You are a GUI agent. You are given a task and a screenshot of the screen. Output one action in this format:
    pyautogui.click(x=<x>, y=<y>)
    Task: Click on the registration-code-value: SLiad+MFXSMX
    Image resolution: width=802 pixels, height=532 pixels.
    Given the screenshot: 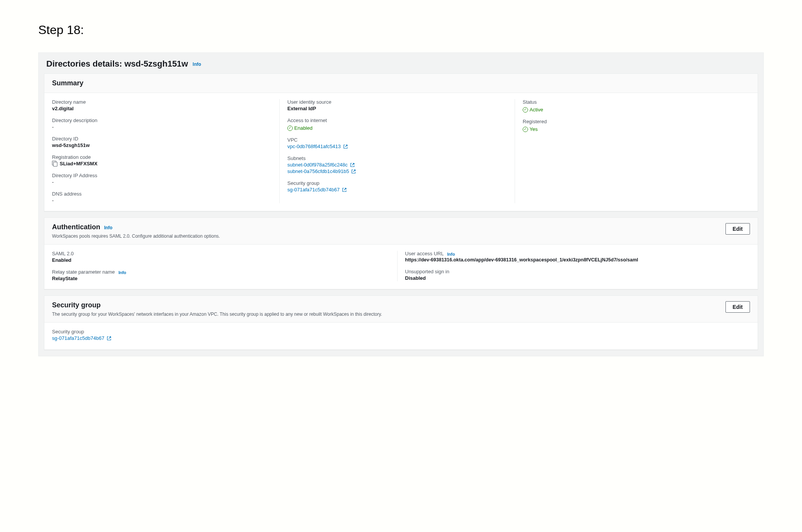 What is the action you would take?
    pyautogui.click(x=162, y=164)
    